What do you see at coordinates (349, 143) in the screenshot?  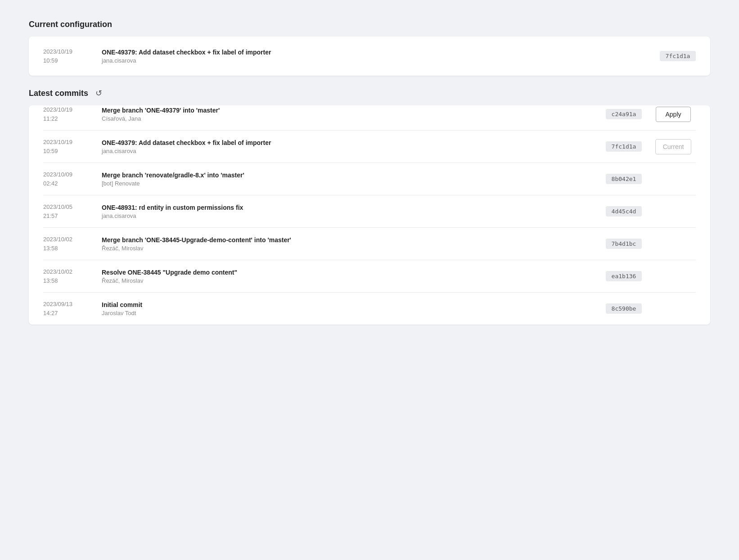 I see `commit-title: ONE-49379: Add dataset checkbox + fix la…` at bounding box center [349, 143].